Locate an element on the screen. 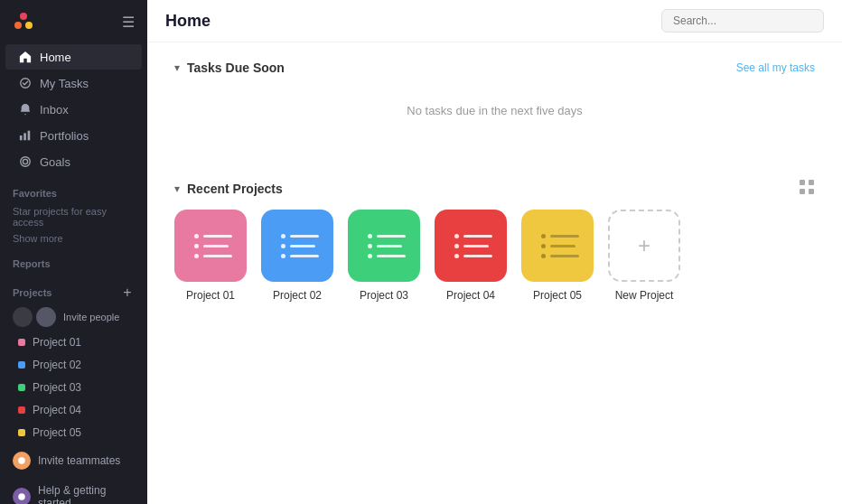  sidebar-project-item-1: Project 01 is located at coordinates (74, 342).